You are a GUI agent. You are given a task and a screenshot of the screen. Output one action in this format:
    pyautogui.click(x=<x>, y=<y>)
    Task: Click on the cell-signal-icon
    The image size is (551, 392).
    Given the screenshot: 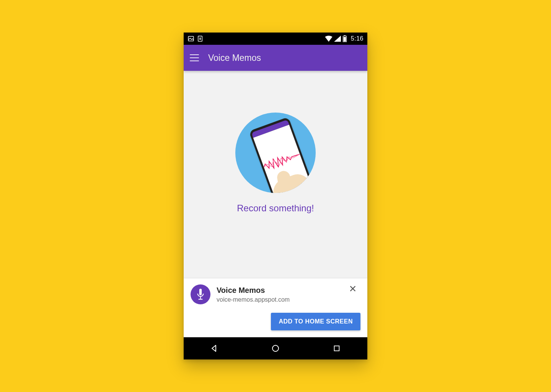 What is the action you would take?
    pyautogui.click(x=337, y=39)
    